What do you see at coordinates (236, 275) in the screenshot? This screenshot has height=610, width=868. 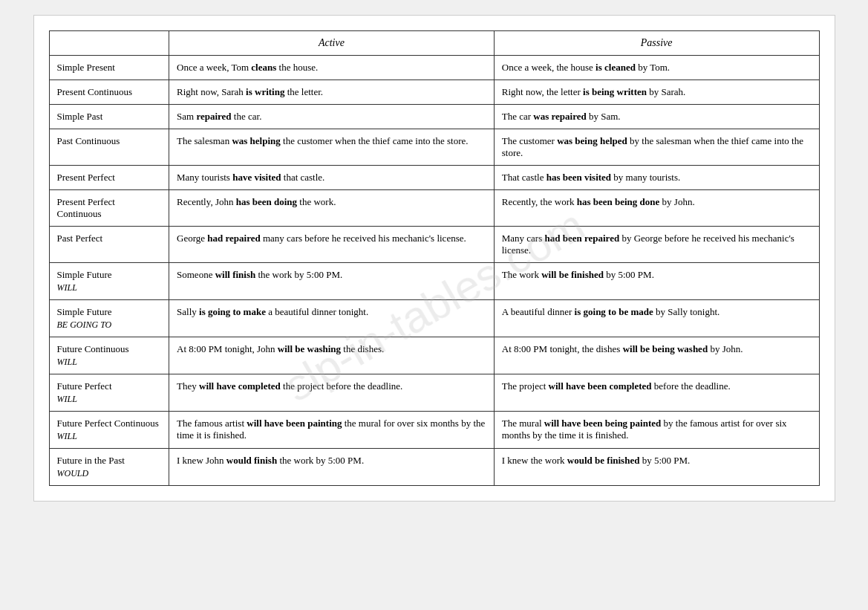 I see `active-verb: will finish` at bounding box center [236, 275].